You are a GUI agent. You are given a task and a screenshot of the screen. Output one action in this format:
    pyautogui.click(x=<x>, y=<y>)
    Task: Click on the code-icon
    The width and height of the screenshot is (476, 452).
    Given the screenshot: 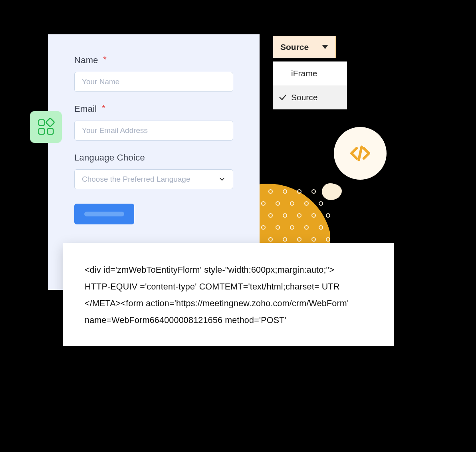 What is the action you would take?
    pyautogui.click(x=360, y=153)
    